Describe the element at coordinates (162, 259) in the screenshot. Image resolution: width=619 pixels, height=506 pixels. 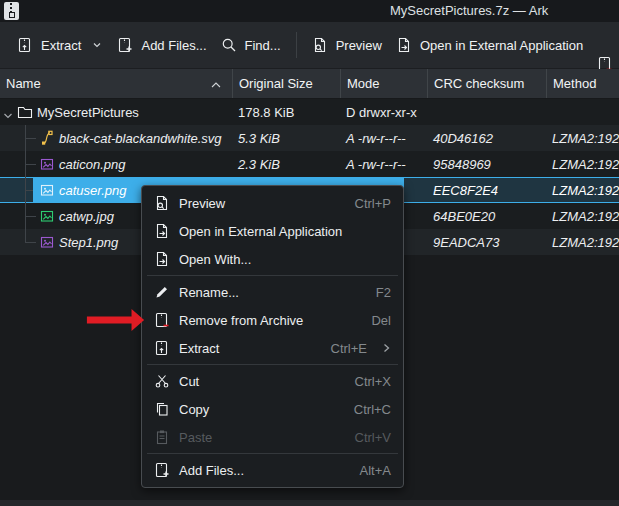
I see `document-open-icon` at that location.